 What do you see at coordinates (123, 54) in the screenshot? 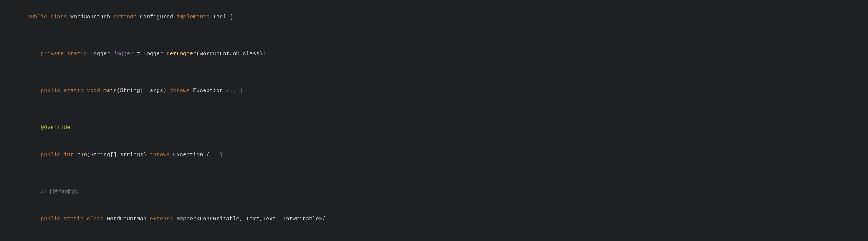
I see `var-logger: logger` at bounding box center [123, 54].